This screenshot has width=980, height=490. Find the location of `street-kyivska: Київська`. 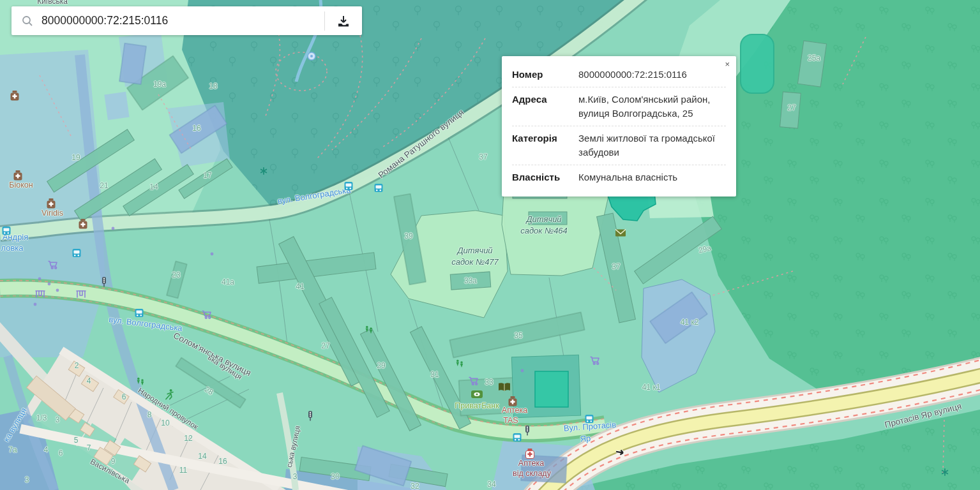

street-kyivska: Київська is located at coordinates (52, 3).